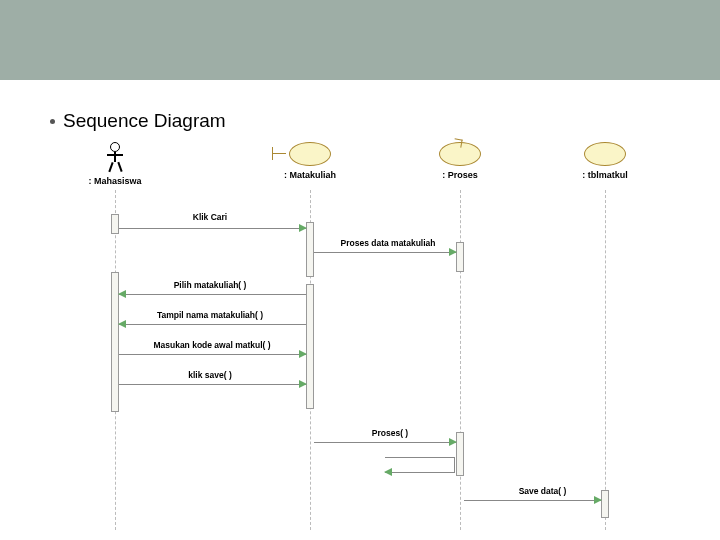 The image size is (720, 540). What do you see at coordinates (390, 433) in the screenshot?
I see `message-label: Proses( )` at bounding box center [390, 433].